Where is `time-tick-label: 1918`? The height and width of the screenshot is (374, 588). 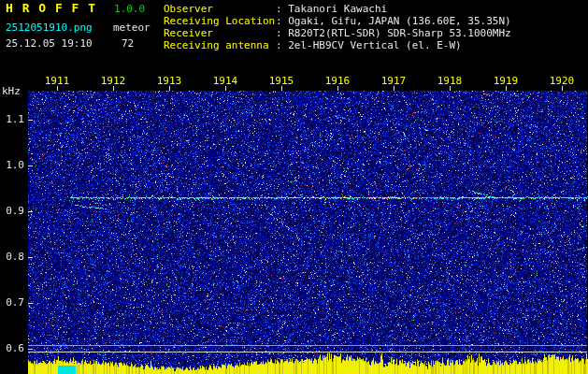
time-tick-label: 1918 is located at coordinates (451, 81).